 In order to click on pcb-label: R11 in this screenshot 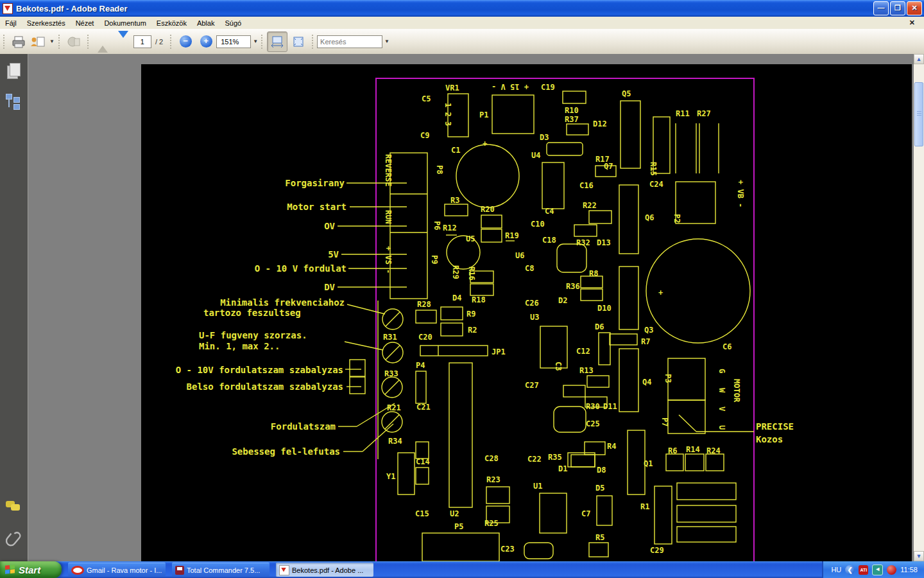, I will do `click(683, 114)`.